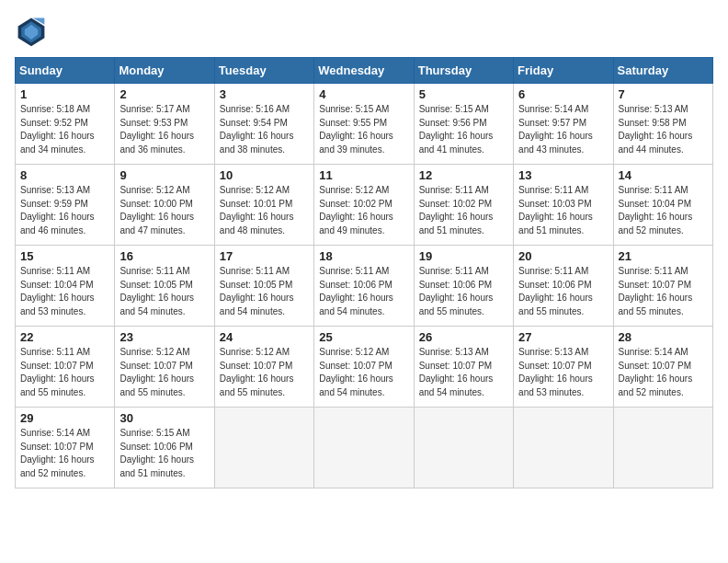  I want to click on calendar-cell: 25Sunrise: 5:12 AM Sunset: 10:07 PM Dayl…, so click(364, 367).